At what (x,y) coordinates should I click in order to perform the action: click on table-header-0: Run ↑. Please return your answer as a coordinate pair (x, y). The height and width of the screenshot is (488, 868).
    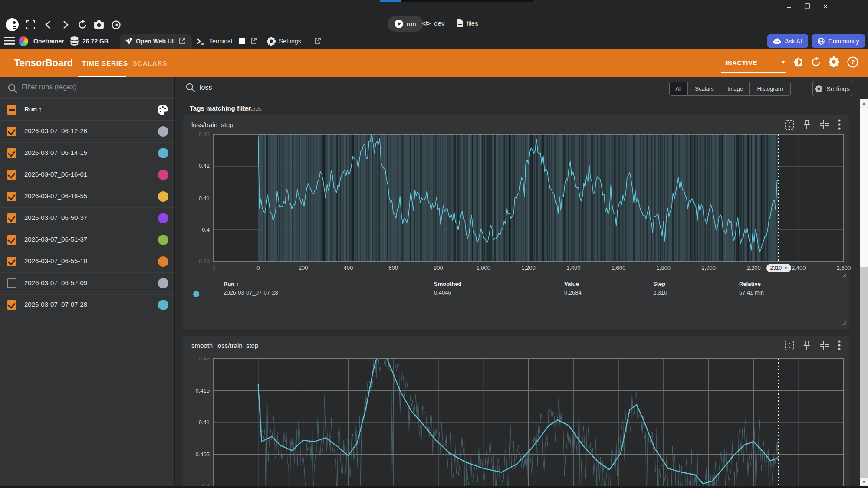
    Looking at the image, I should click on (231, 284).